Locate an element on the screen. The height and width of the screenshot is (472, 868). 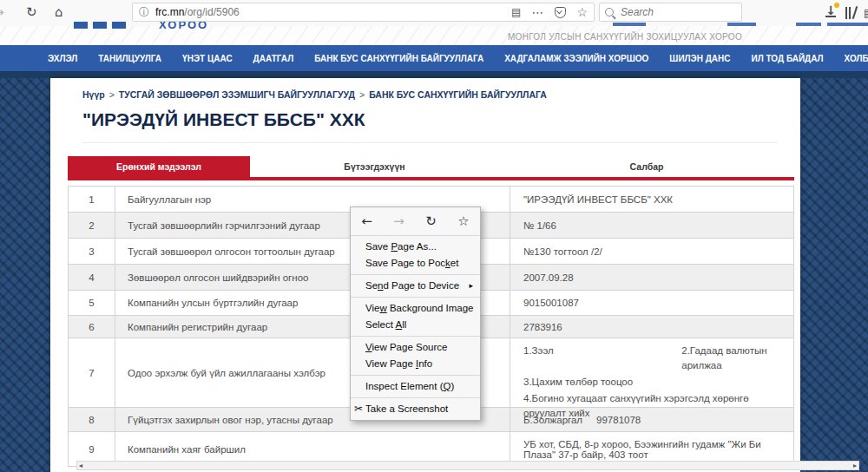
sidebar-icon: ▤ is located at coordinates (866, 12).